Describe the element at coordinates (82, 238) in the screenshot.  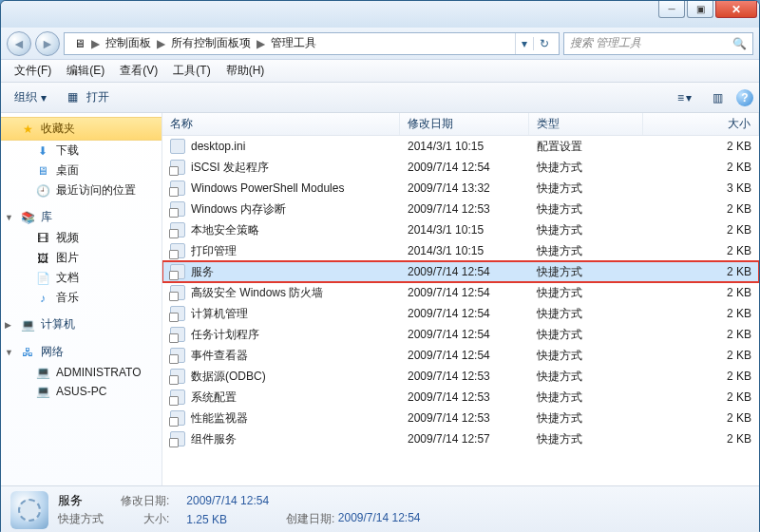
I see `sidebar-item-videos: 🎞视频` at that location.